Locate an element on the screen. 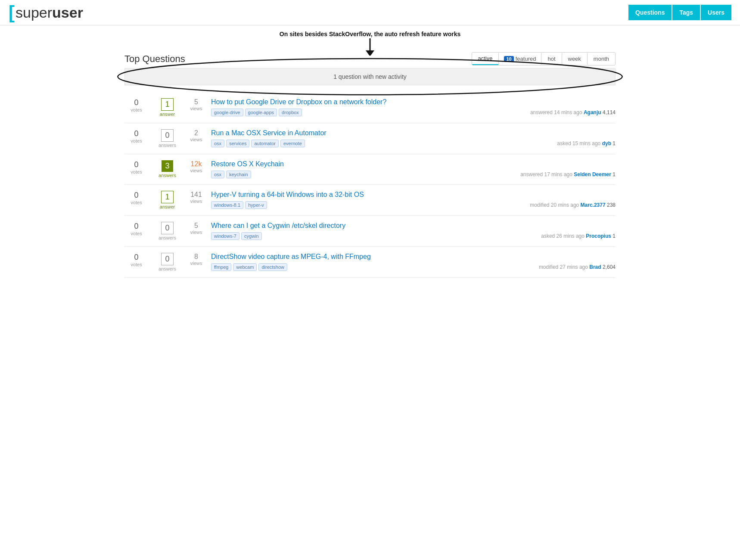 This screenshot has width=740, height=560. questions-nav-button: Questions is located at coordinates (650, 12).